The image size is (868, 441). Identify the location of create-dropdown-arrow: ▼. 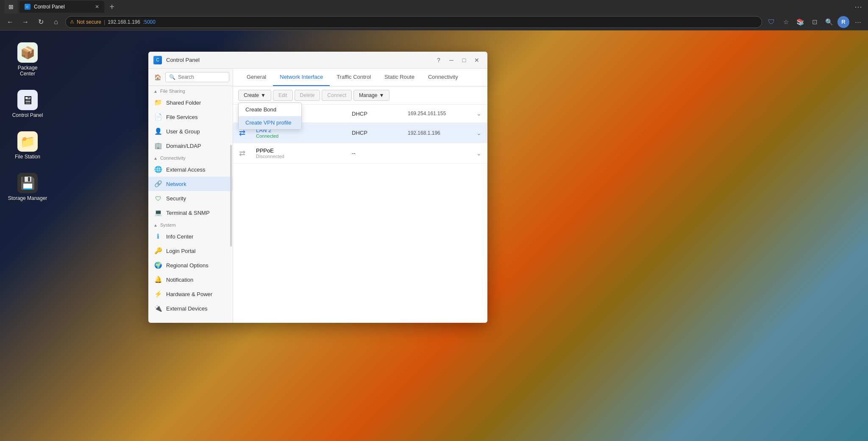
(263, 95).